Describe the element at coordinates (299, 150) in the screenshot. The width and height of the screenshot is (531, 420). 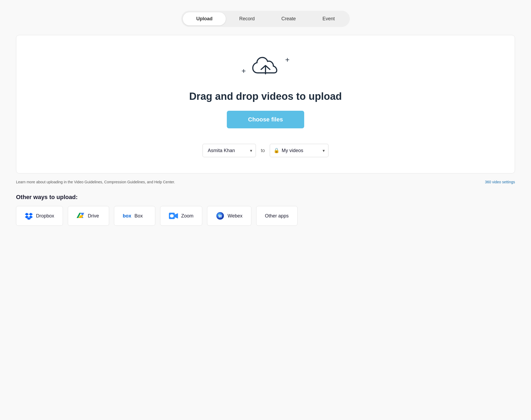
I see `destination-select-wrapper: 🔒 My videos ▾` at that location.